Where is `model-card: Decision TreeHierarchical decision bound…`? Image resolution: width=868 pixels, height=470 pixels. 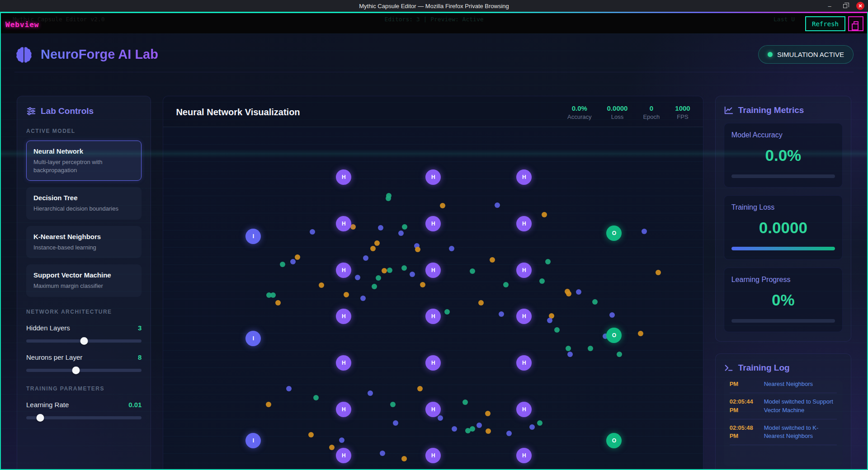 model-card: Decision TreeHierarchical decision bound… is located at coordinates (84, 203).